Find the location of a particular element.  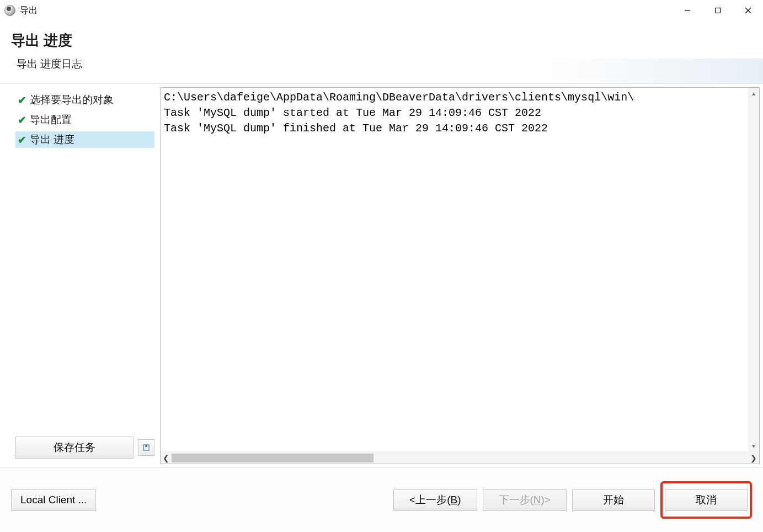

back-suffix: ) is located at coordinates (459, 500).